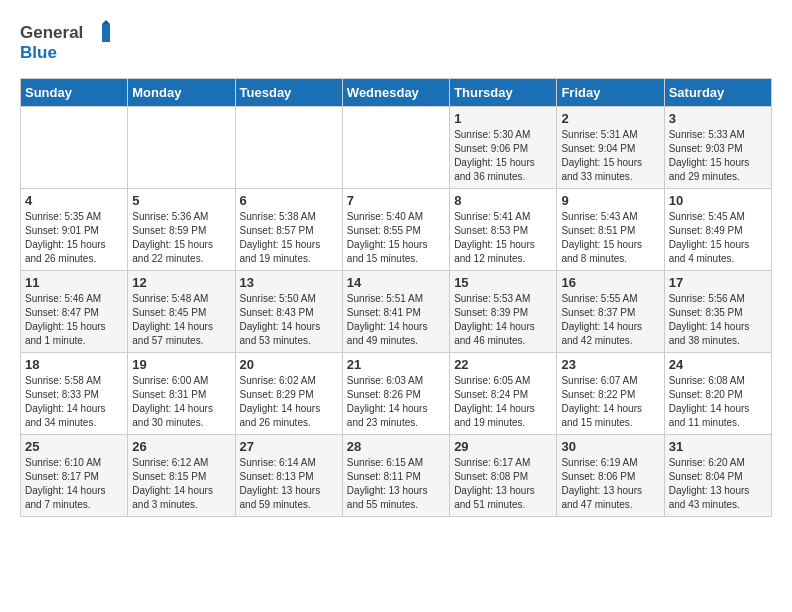 The height and width of the screenshot is (612, 792). Describe the element at coordinates (396, 312) in the screenshot. I see `calendar-cell: 14Sunrise: 5:51 AM Sunset: 8:41 PM Dayli…` at that location.